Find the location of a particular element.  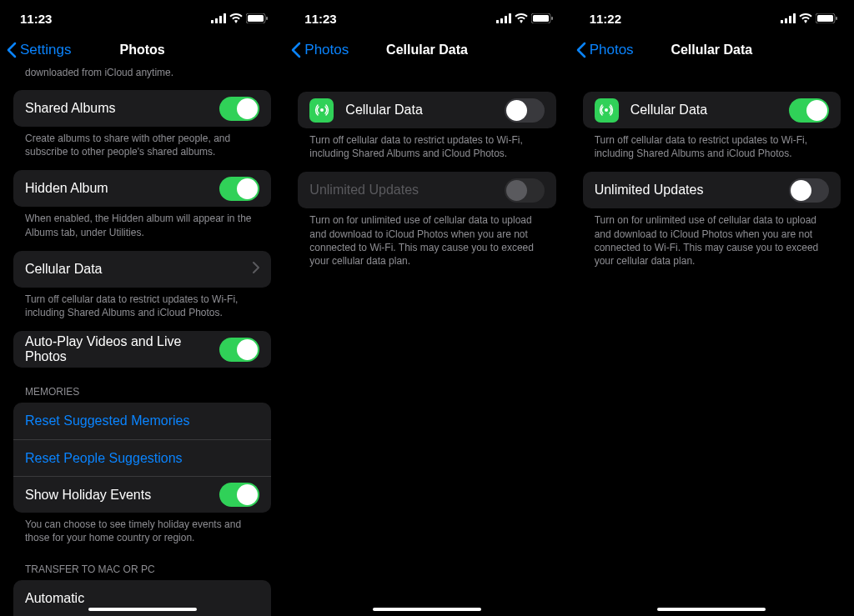

autoplay-toggle is located at coordinates (239, 350).